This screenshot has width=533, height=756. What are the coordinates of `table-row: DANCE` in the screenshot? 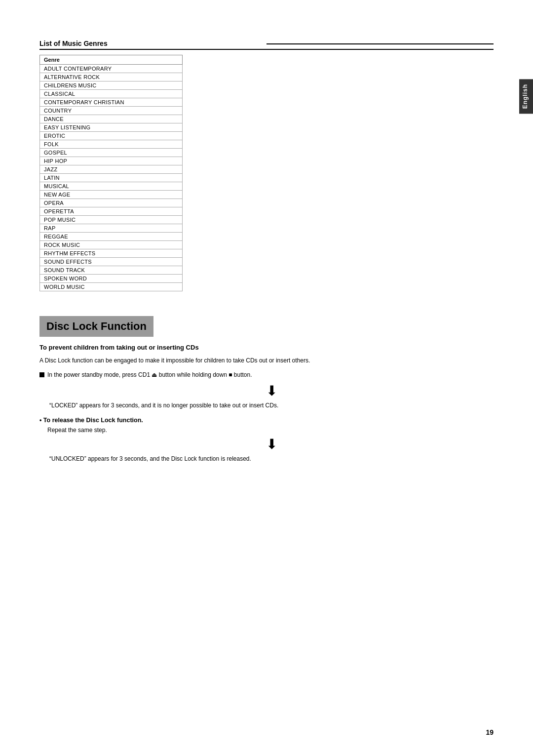 It's located at (112, 119).